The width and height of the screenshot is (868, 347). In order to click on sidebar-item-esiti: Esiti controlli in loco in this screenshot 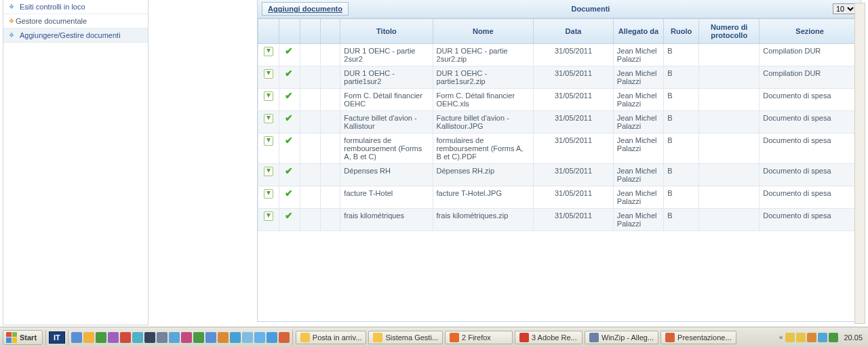, I will do `click(76, 7)`.